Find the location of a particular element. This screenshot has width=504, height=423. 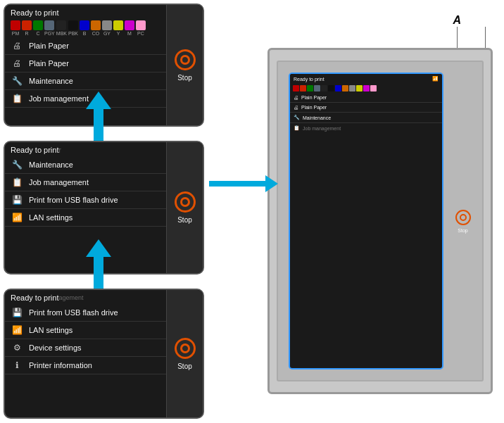

mini-stop-area: Stop is located at coordinates (463, 221).